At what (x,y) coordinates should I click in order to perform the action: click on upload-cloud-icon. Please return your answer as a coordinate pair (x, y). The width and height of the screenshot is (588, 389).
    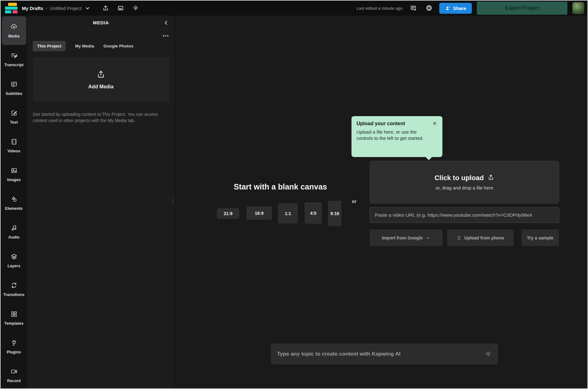
    Looking at the image, I should click on (14, 27).